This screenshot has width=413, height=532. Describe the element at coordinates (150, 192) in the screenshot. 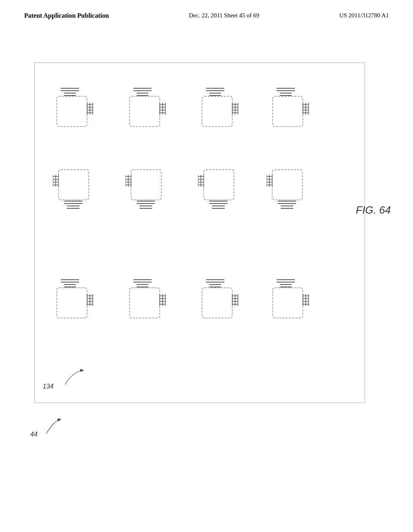

I see `component-r2c2` at that location.